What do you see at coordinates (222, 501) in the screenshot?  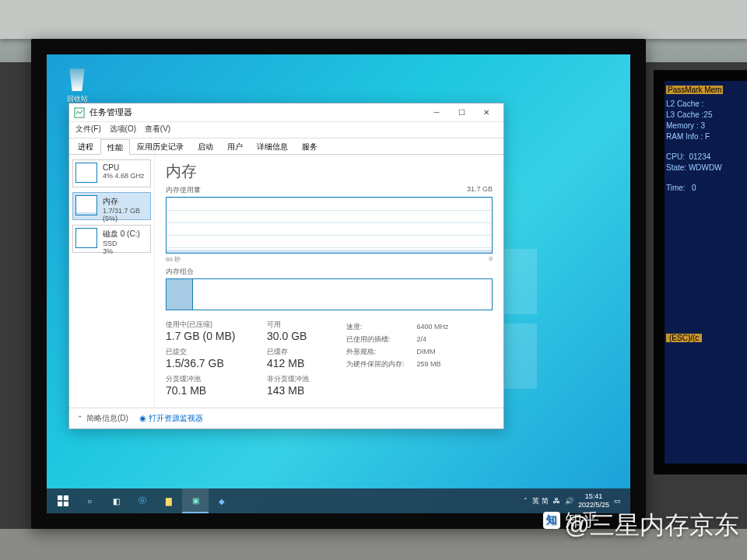 I see `app-icon: ◆` at bounding box center [222, 501].